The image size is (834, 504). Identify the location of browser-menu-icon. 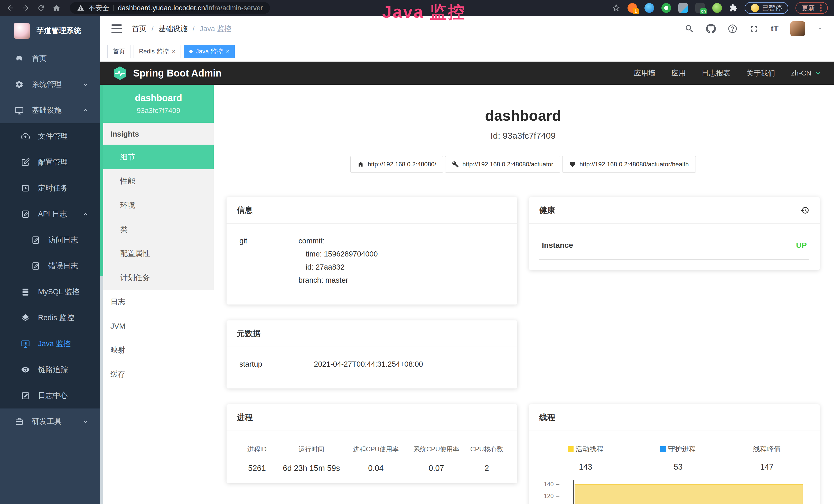
(821, 8).